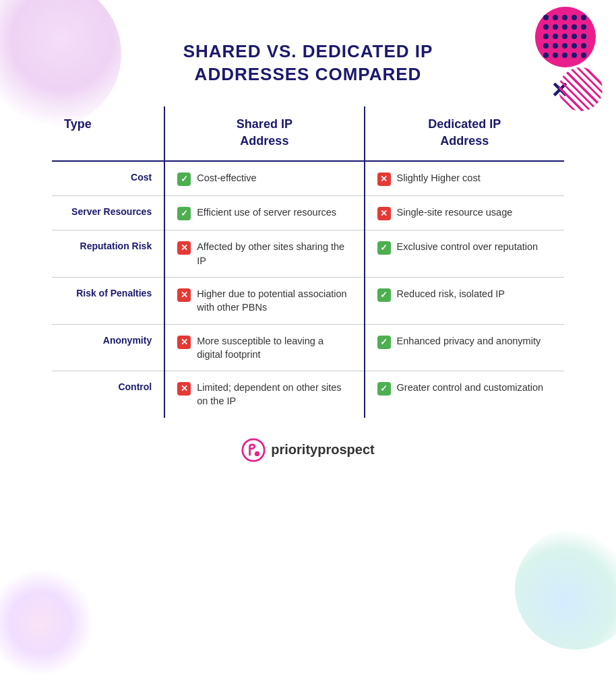 This screenshot has height=690, width=616. Describe the element at coordinates (108, 253) in the screenshot. I see `cell-type: Reputation Risk` at that location.